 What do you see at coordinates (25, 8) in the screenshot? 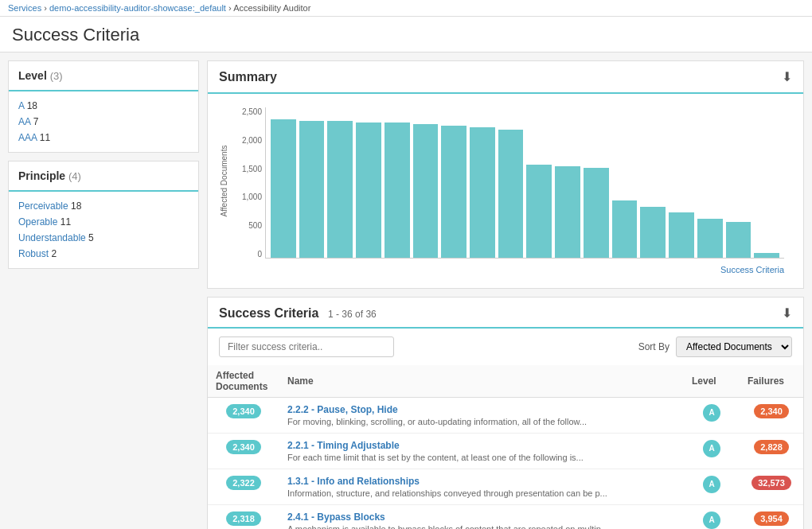
I see `breadcrumb-services: Services` at bounding box center [25, 8].